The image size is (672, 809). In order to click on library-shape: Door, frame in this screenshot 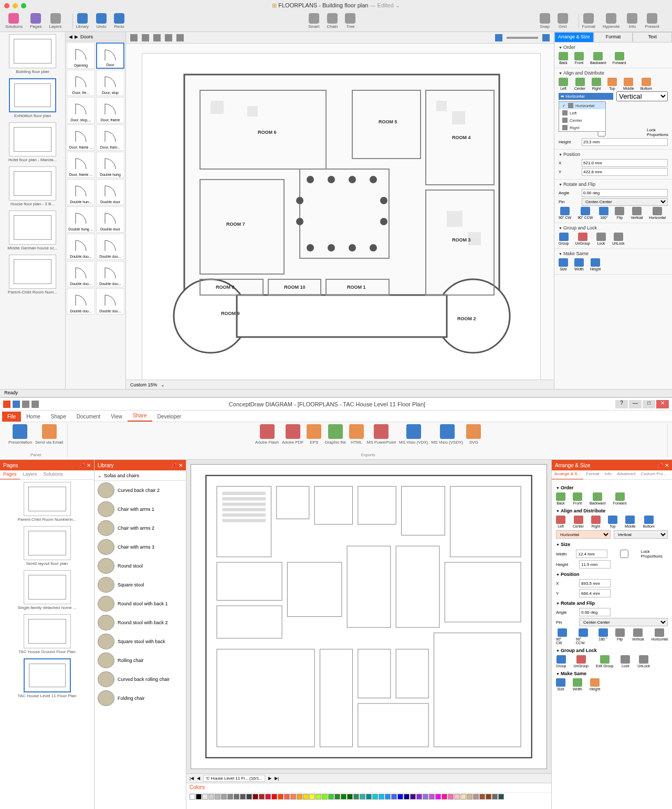, I will do `click(110, 110)`.